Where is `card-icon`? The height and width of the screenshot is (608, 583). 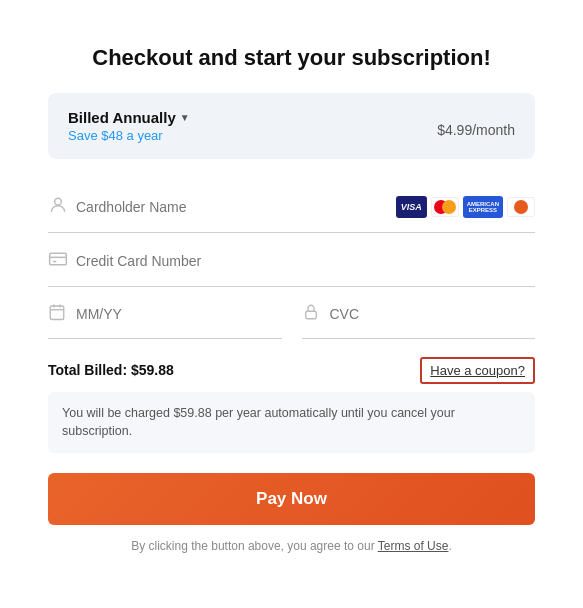 card-icon is located at coordinates (62, 262).